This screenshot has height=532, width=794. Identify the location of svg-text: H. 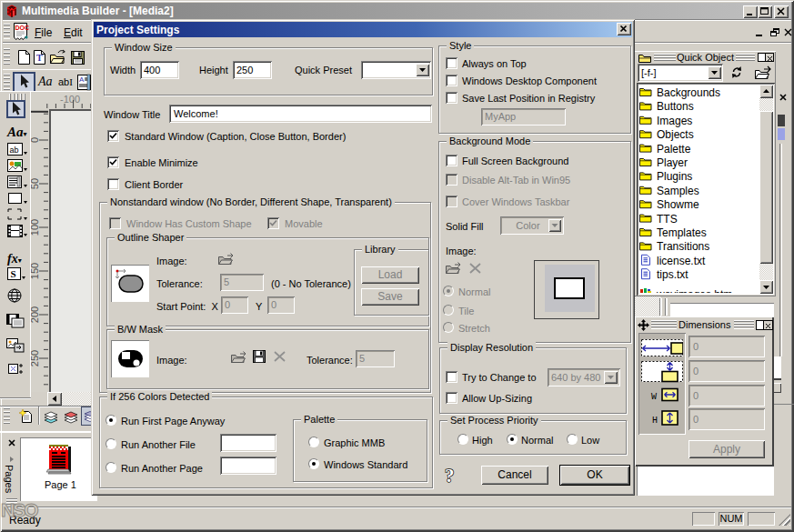
(655, 420).